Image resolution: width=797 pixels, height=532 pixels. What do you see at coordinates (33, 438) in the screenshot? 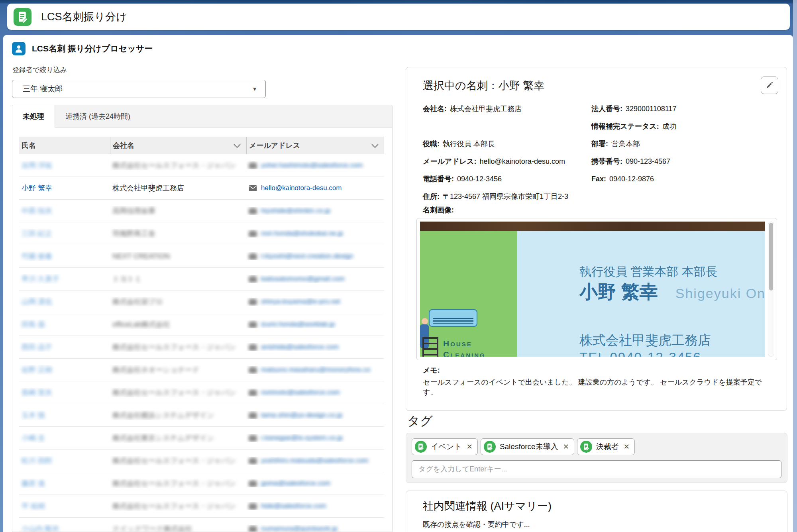
I see `contact-name-link: 小嶋 圭` at bounding box center [33, 438].